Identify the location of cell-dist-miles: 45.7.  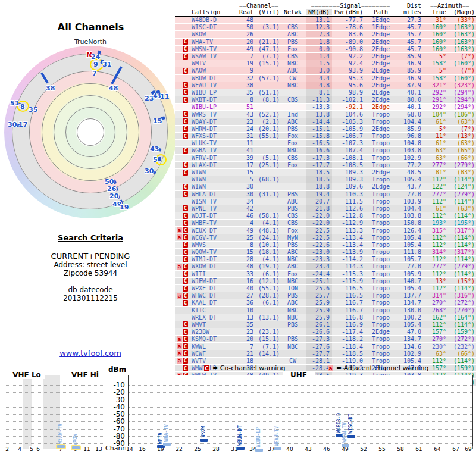
(409, 27).